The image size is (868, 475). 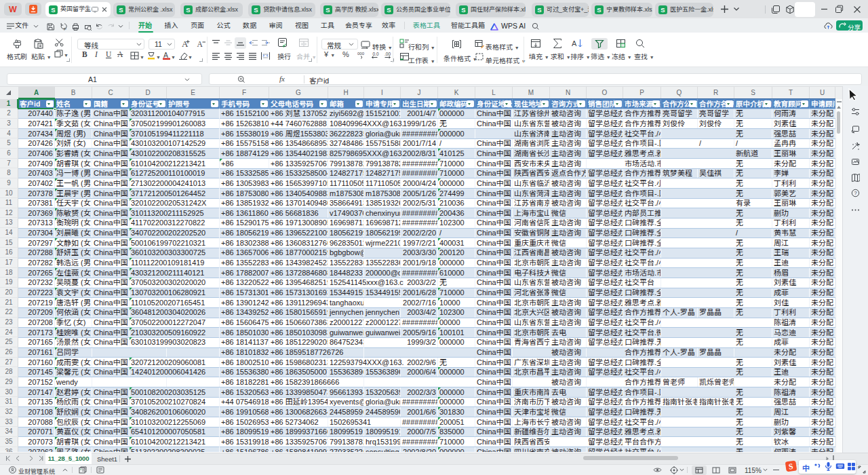 What do you see at coordinates (388, 54) in the screenshot?
I see `svg-text: .00` at bounding box center [388, 54].